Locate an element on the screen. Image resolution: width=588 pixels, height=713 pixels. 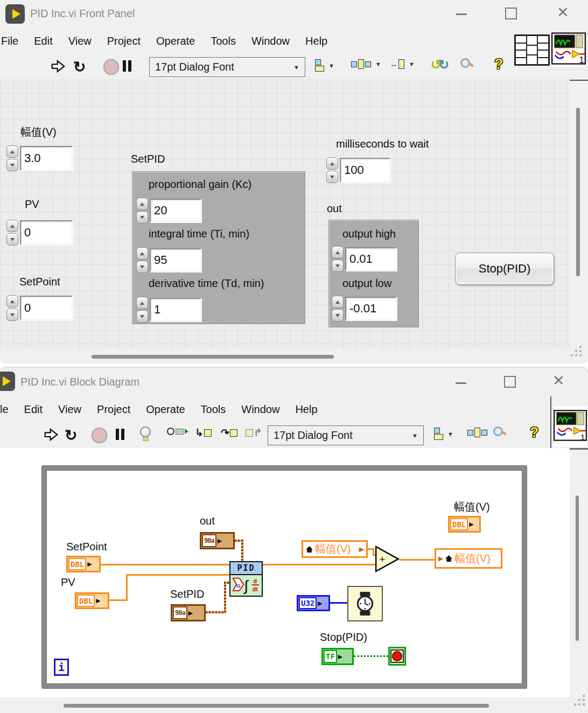
setpoint-terminal: DBL▶ is located at coordinates (83, 564).